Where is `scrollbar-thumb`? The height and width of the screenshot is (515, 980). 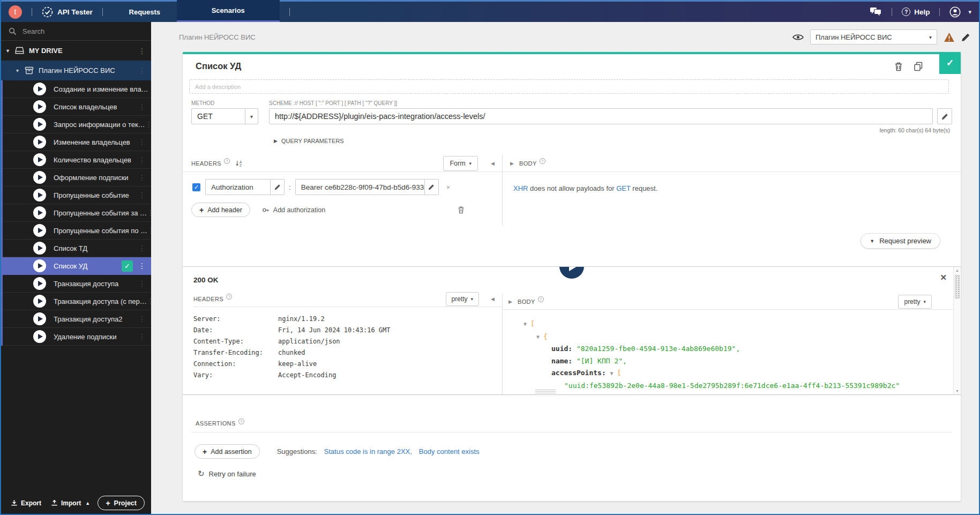 scrollbar-thumb is located at coordinates (957, 287).